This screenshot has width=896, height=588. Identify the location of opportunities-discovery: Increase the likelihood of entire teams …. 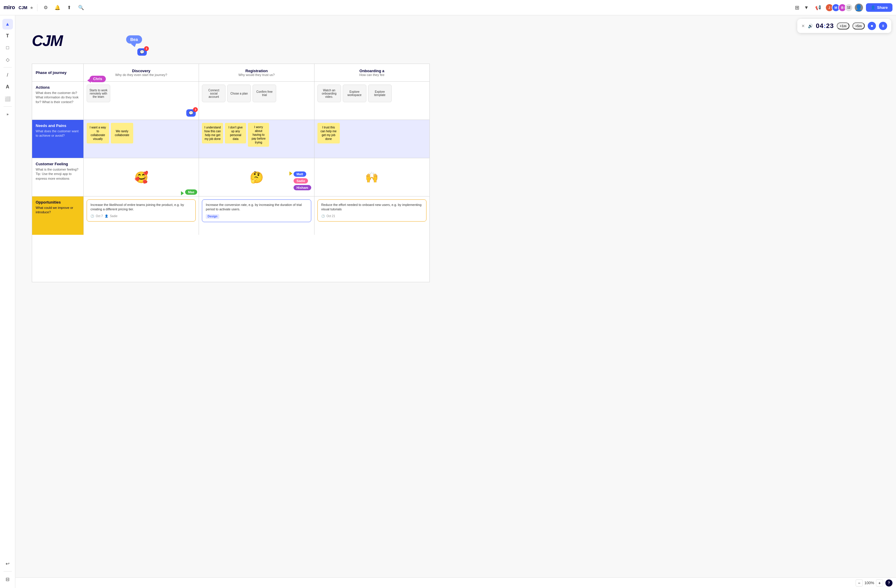
(141, 216).